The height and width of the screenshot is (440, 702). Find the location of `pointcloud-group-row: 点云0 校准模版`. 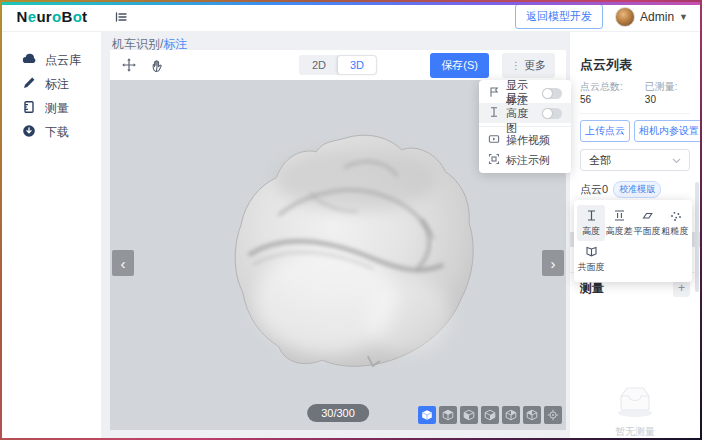

pointcloud-group-row: 点云0 校准模版 is located at coordinates (635, 190).